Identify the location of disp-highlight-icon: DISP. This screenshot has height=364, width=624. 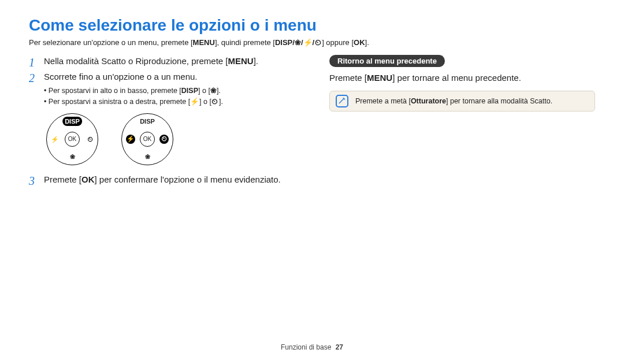
(72, 121).